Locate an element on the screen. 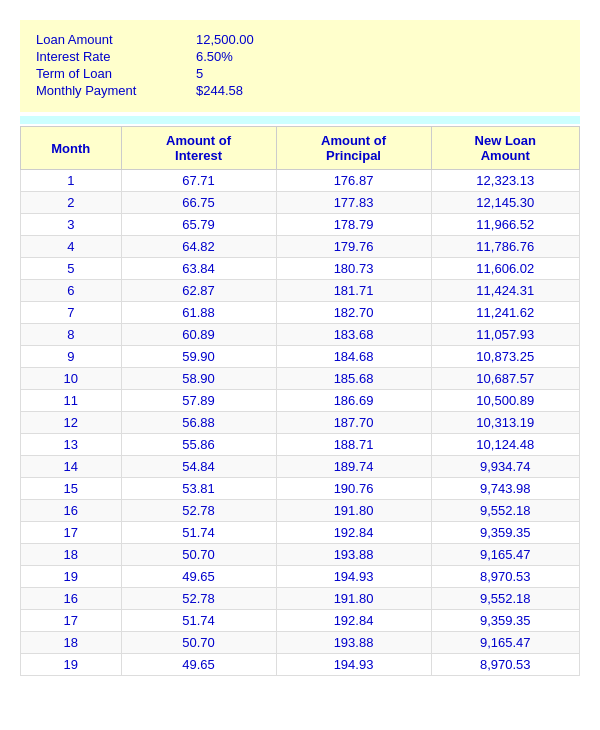 The width and height of the screenshot is (600, 730). table-cell: 9,165.47 is located at coordinates (505, 555).